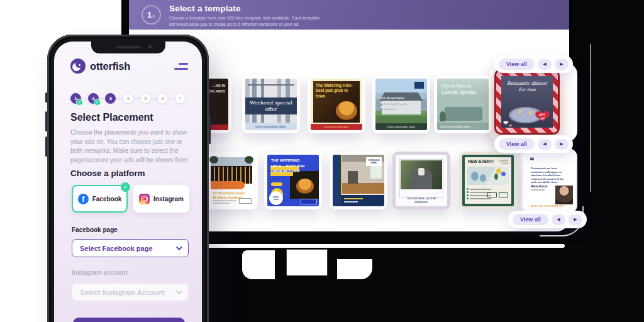 This screenshot has height=322, width=644. Describe the element at coordinates (548, 175) in the screenshot. I see `testimonial-quote: Testimonials are from customers, colleag…` at that location.